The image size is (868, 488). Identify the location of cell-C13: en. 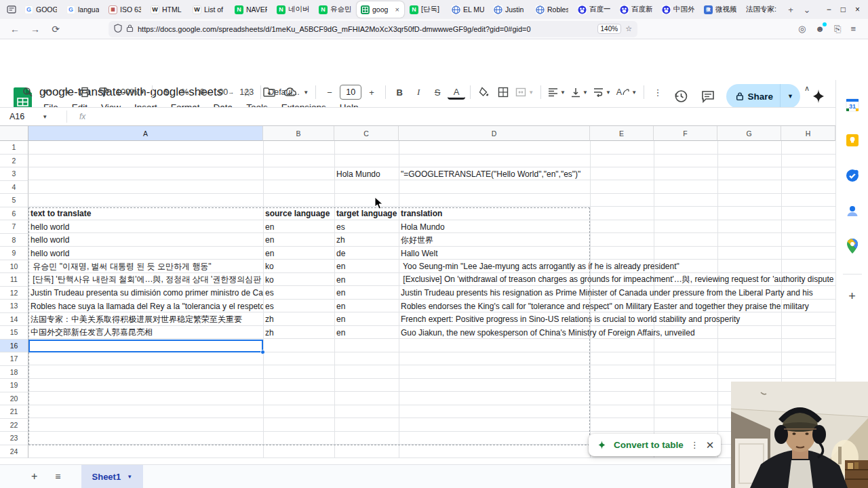
(366, 306).